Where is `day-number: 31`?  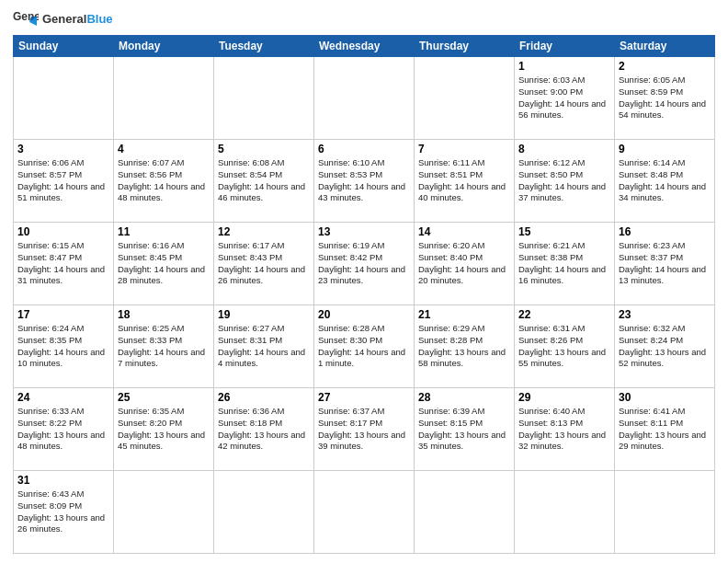
day-number: 31 is located at coordinates (63, 480).